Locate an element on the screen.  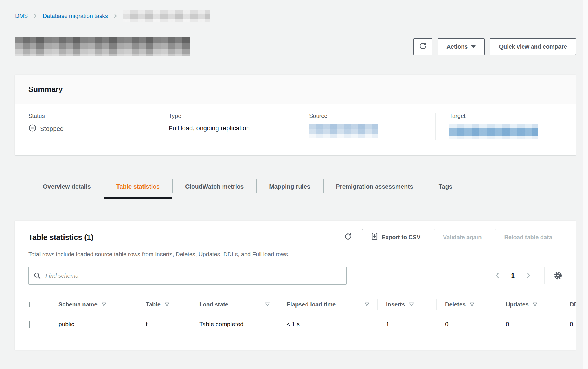
breadcrumb: DMS Database migration tasks is located at coordinates (295, 16).